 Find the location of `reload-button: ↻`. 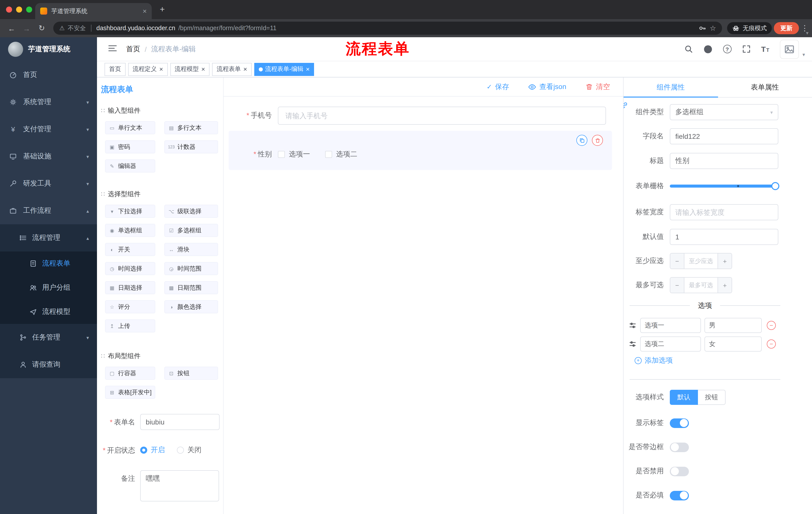

reload-button: ↻ is located at coordinates (42, 28).